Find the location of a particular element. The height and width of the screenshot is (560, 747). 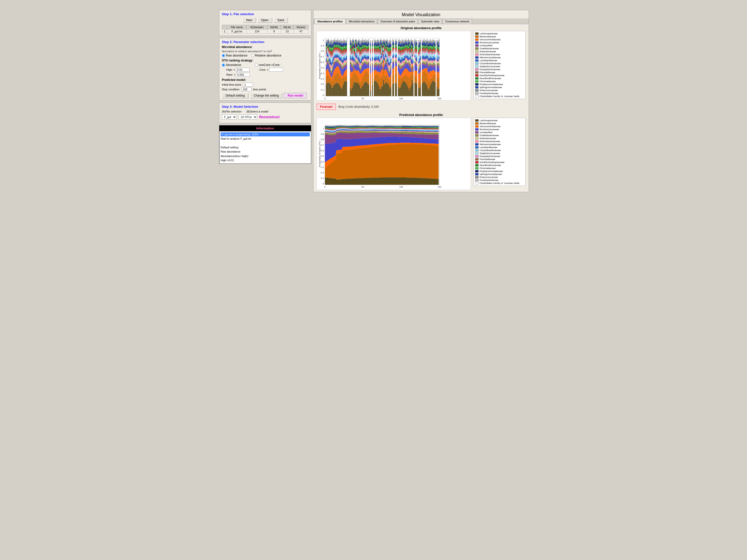

initial-input is located at coordinates (248, 85).